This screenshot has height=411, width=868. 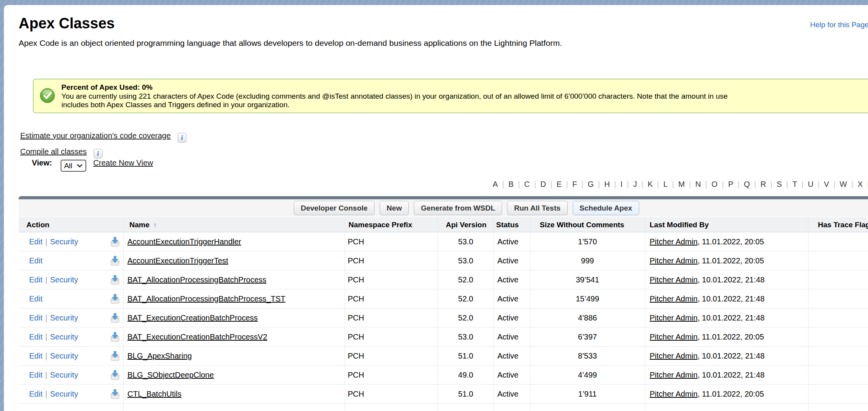 I want to click on alpha-link: E, so click(x=559, y=184).